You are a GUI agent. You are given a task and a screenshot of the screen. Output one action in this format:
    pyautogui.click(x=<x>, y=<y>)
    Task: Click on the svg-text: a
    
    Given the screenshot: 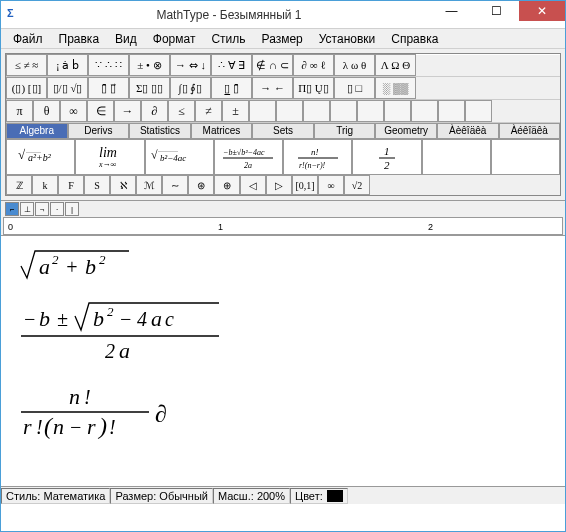 What is the action you would take?
    pyautogui.click(x=156, y=318)
    